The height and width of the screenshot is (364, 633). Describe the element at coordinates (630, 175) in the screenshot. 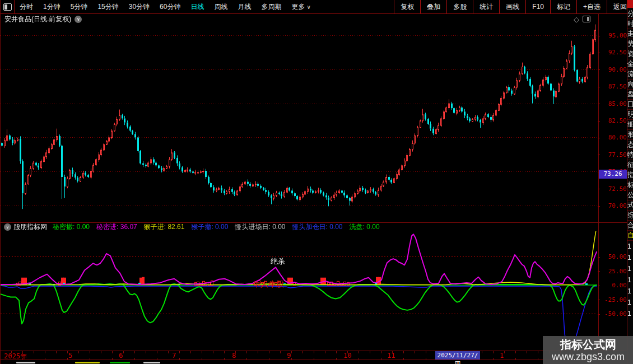

I see `sidebar-tab-clipped: 指` at that location.